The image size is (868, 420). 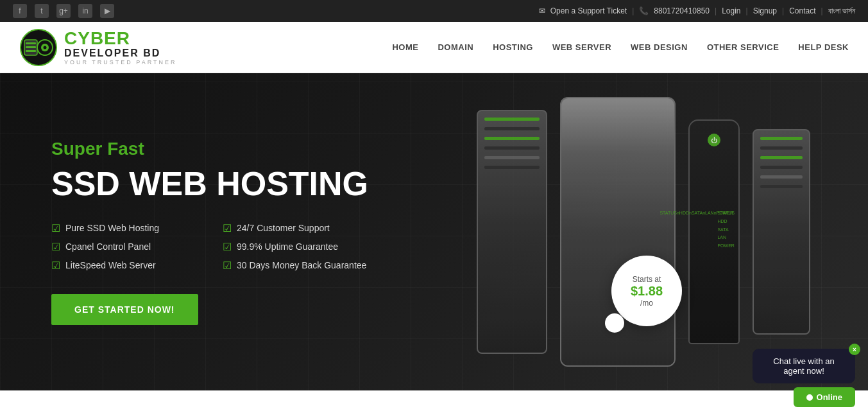 I want to click on nav-otherservice: OTHER SERVICE, so click(x=743, y=48).